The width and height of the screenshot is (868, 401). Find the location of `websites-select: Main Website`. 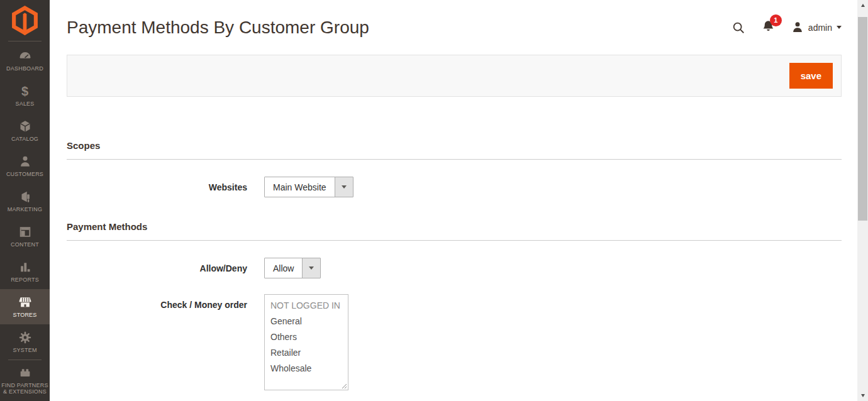

websites-select: Main Website is located at coordinates (309, 187).